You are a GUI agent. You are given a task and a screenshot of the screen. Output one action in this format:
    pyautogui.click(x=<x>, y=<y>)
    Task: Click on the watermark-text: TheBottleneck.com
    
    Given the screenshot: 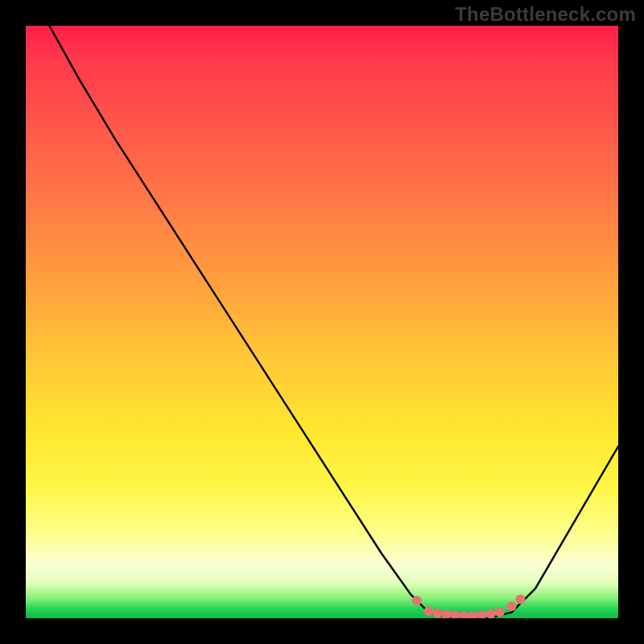 What is the action you would take?
    pyautogui.click(x=546, y=14)
    